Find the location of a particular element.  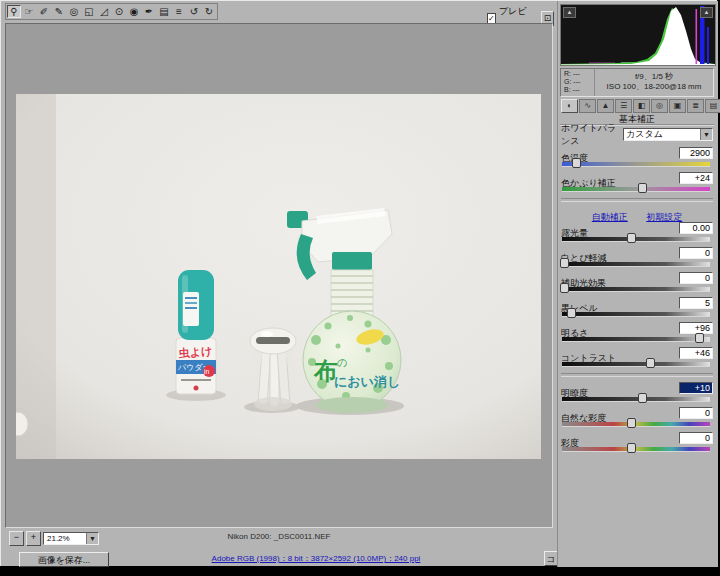

graduated-filter-tool: ▤ is located at coordinates (164, 12).